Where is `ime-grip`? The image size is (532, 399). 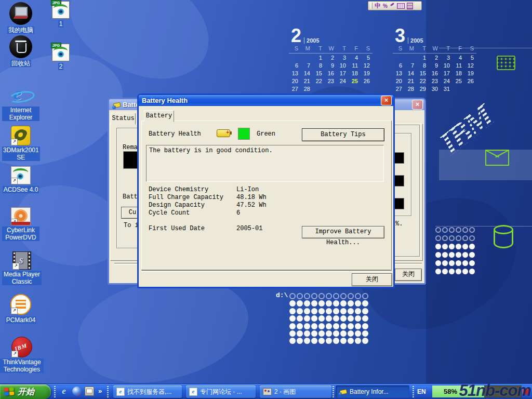 ime-grip is located at coordinates (371, 6).